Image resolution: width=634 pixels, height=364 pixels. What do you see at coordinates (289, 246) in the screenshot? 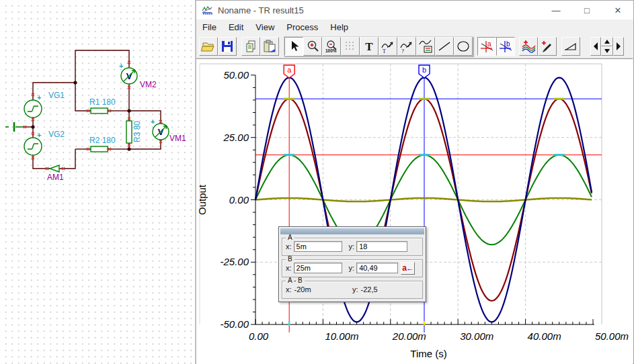
I see `a-x-label: x:` at bounding box center [289, 246].